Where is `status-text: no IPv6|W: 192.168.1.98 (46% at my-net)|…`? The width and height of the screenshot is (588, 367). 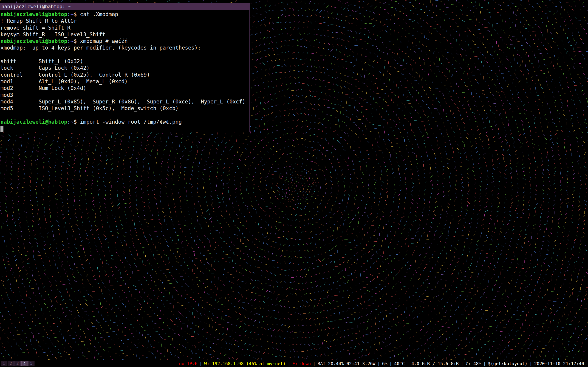
status-text: no IPv6|W: 192.168.1.98 (46% at my-net)|… is located at coordinates (382, 364).